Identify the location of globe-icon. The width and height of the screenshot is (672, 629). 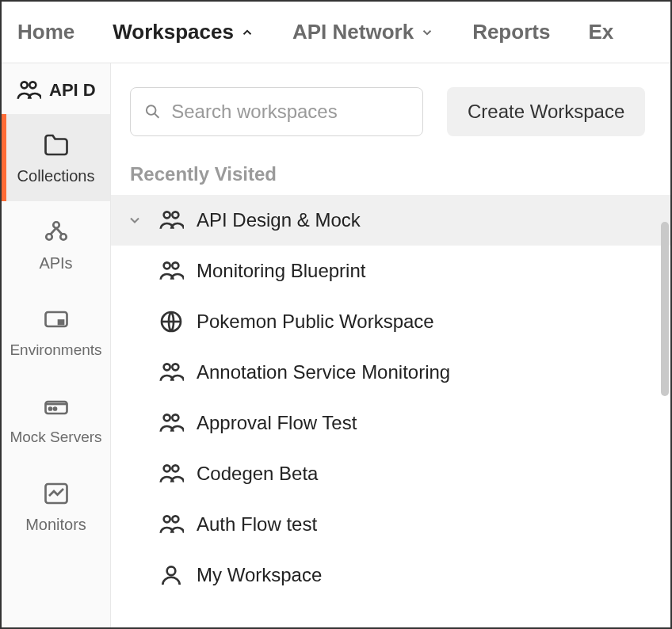
(171, 322).